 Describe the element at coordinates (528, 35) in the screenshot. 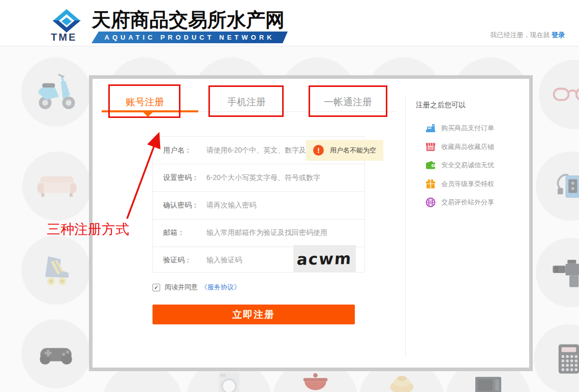

I see `login-area: 我已经注册，现在就 登录` at that location.